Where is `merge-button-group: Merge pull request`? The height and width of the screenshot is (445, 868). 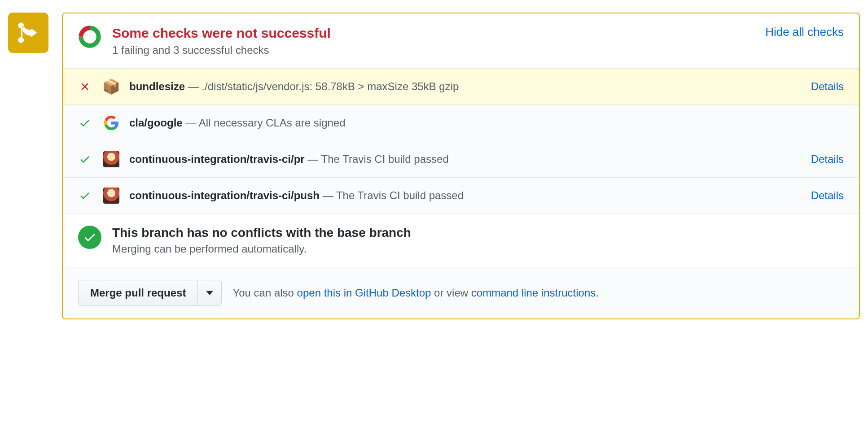
merge-button-group: Merge pull request is located at coordinates (150, 293).